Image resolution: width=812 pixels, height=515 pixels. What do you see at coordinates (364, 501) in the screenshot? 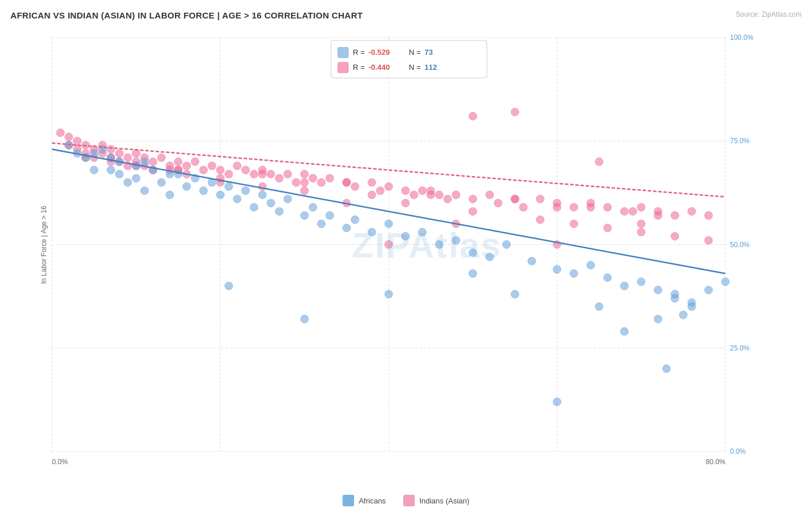
I see `legend-item-africans: Africans` at bounding box center [364, 501].